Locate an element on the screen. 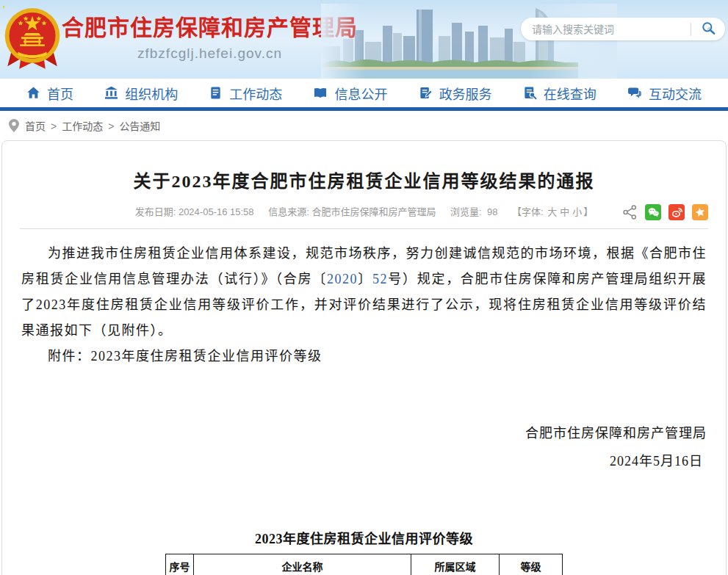 Image resolution: width=728 pixels, height=575 pixels. font-size-option-小: 小 is located at coordinates (577, 211).